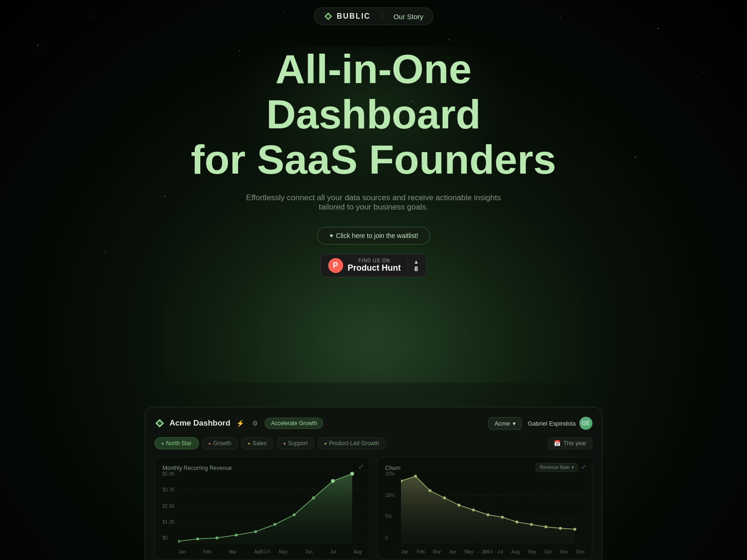 The width and height of the screenshot is (747, 560). Describe the element at coordinates (374, 508) in the screenshot. I see `charts-area: Monthly Recurring Revenue ⤢ $5.0K $3.7K …` at that location.